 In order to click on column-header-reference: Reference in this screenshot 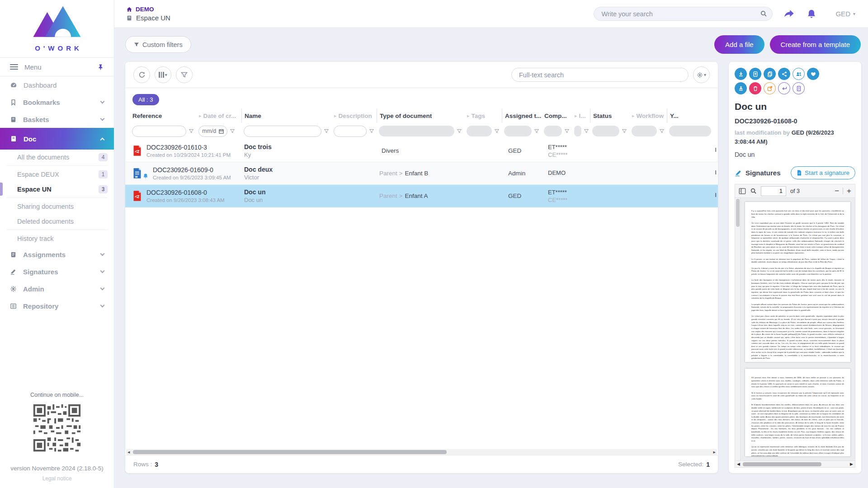, I will do `click(163, 116)`.